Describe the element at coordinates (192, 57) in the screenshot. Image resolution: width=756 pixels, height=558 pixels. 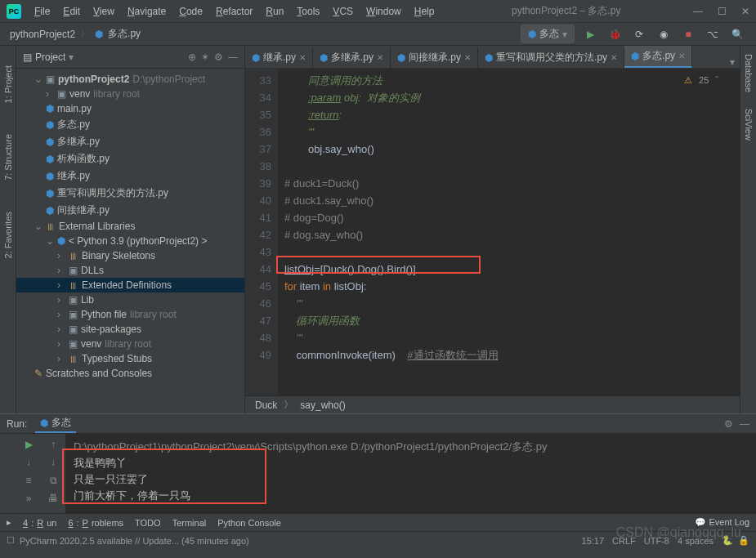
I see `locate-icon: ⊕` at that location.